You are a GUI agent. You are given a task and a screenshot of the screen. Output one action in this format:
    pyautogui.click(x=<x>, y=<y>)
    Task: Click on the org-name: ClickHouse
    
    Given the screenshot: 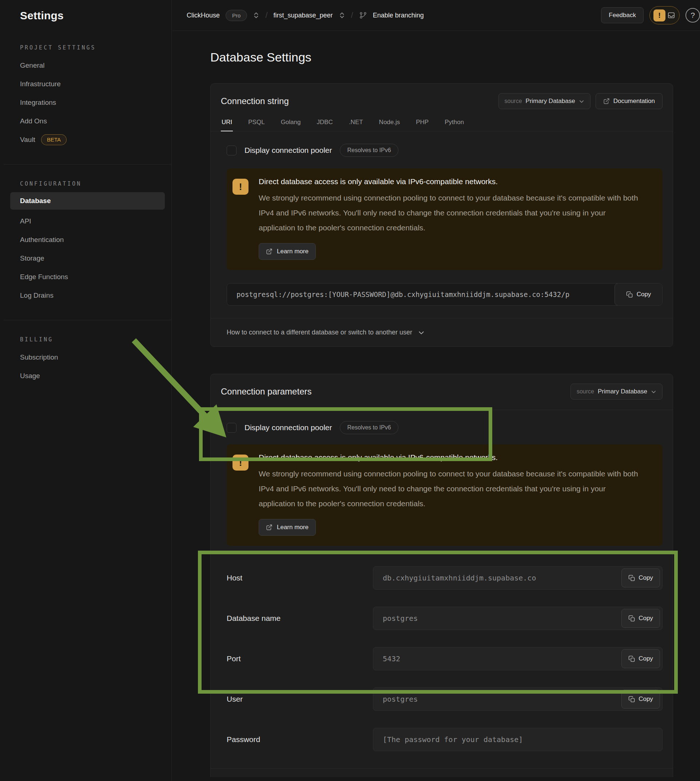 What is the action you would take?
    pyautogui.click(x=203, y=15)
    